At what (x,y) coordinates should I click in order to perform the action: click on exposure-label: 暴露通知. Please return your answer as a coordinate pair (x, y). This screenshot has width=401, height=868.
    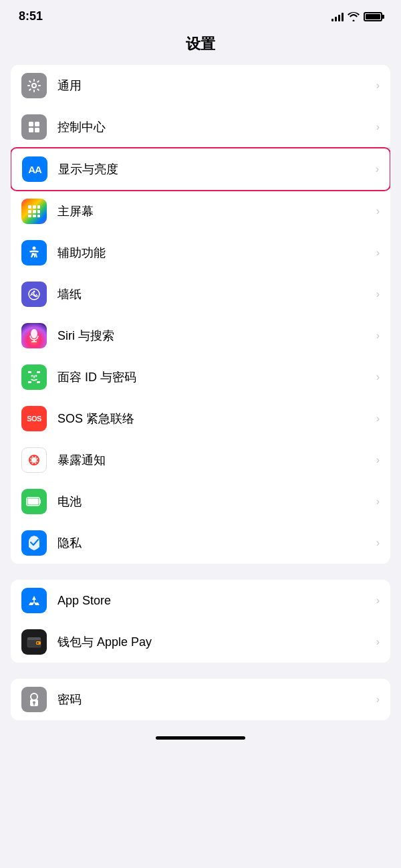
    Looking at the image, I should click on (214, 460).